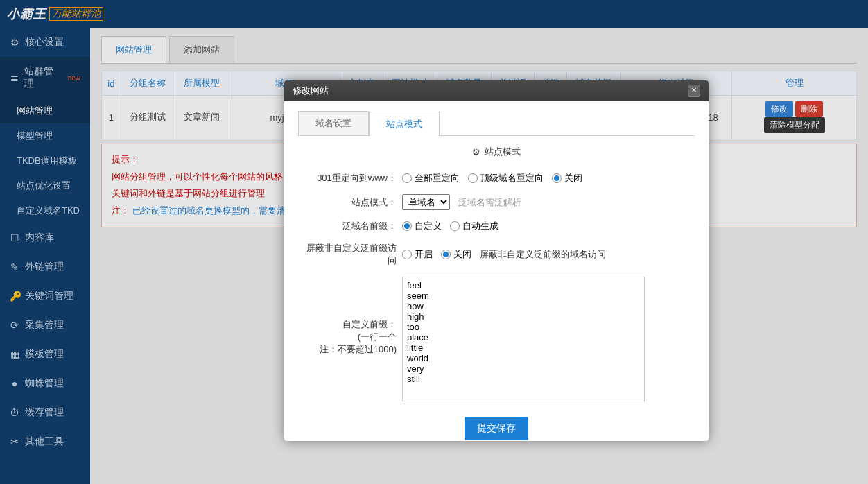 Image resolution: width=868 pixels, height=484 pixels. Describe the element at coordinates (422, 226) in the screenshot. I see `radio-prefix-custom: 自定义` at that location.